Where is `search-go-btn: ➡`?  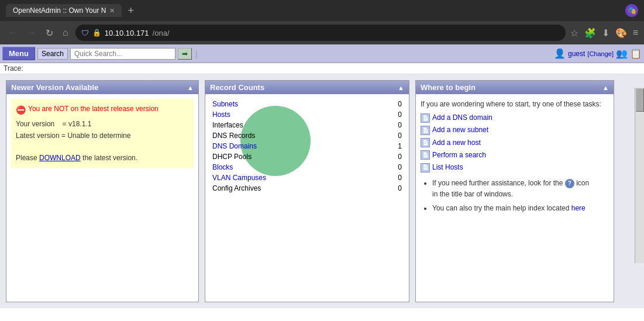 search-go-btn: ➡ is located at coordinates (185, 54).